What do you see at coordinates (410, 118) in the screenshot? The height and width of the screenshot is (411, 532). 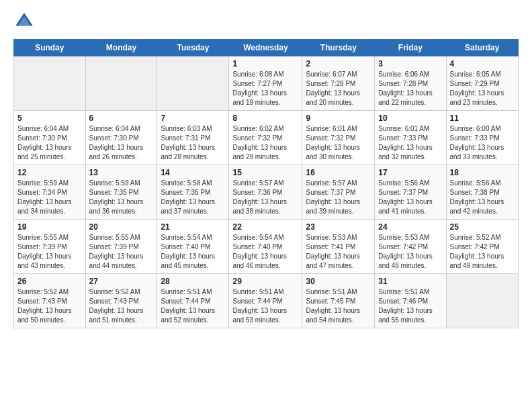 I see `day-number: 10` at bounding box center [410, 118].